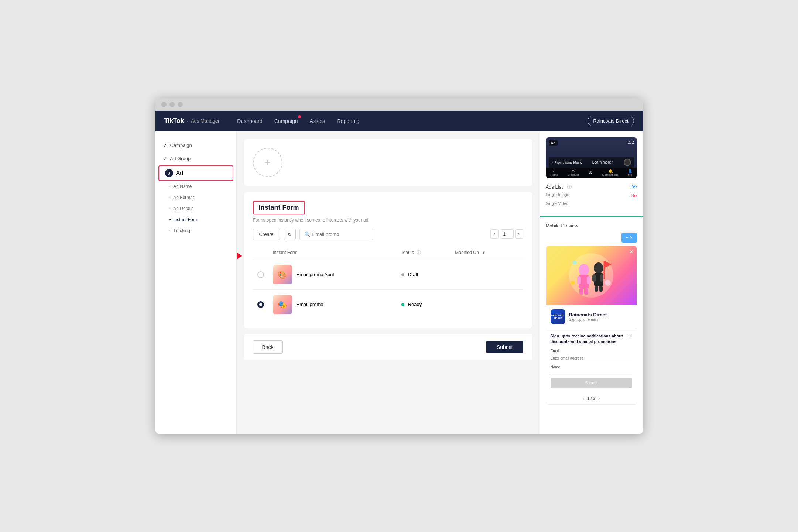 This screenshot has height=532, width=798. Describe the element at coordinates (268, 347) in the screenshot. I see `back-button: Back` at that location.